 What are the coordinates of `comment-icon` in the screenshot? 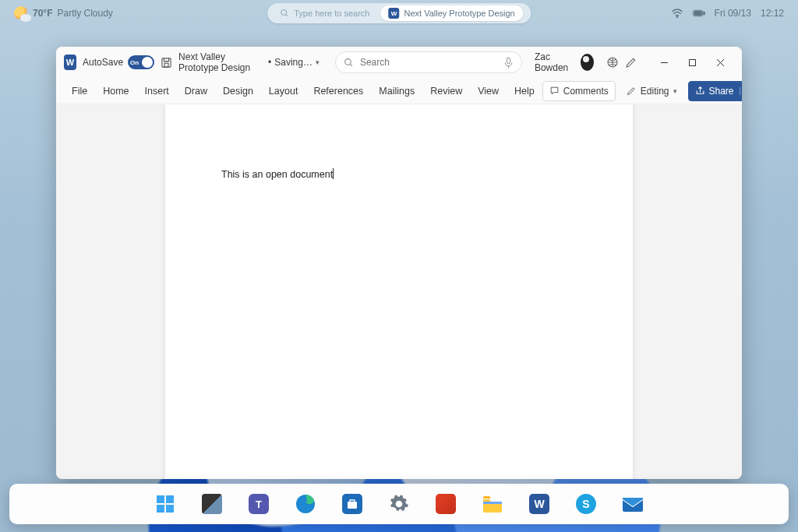 It's located at (555, 90).